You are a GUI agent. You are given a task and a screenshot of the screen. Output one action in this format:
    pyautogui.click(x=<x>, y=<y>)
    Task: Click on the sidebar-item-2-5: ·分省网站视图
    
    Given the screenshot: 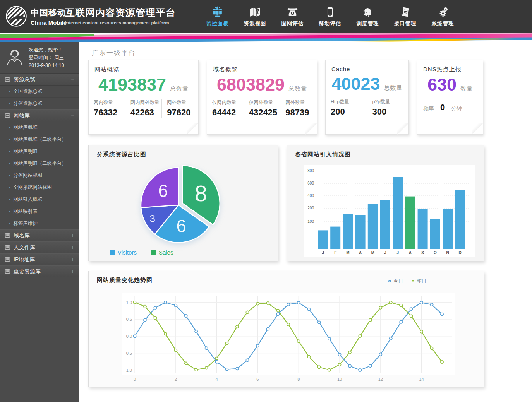 What is the action you would take?
    pyautogui.click(x=39, y=176)
    